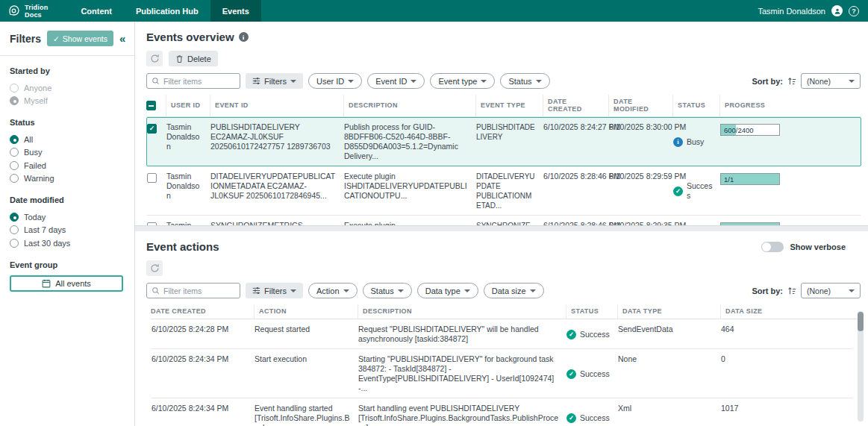 This screenshot has width=868, height=426. I want to click on main-nav: Content Publication Hub Events, so click(164, 10).